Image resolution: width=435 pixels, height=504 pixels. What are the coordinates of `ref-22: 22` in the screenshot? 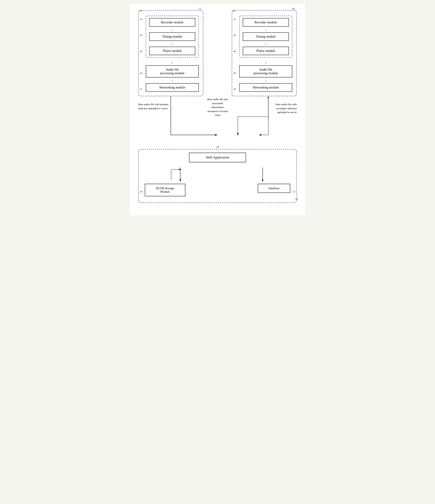 It's located at (200, 9).